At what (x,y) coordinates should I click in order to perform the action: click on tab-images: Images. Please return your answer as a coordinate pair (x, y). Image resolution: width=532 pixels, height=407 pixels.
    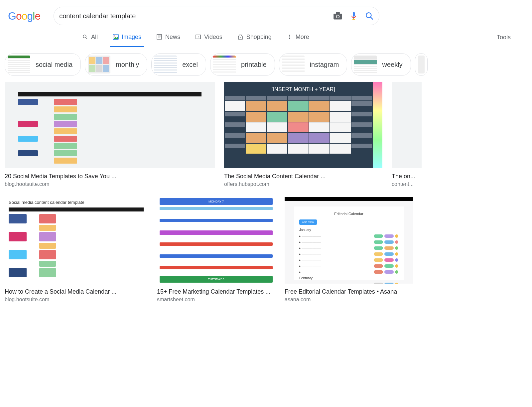
    Looking at the image, I should click on (127, 38).